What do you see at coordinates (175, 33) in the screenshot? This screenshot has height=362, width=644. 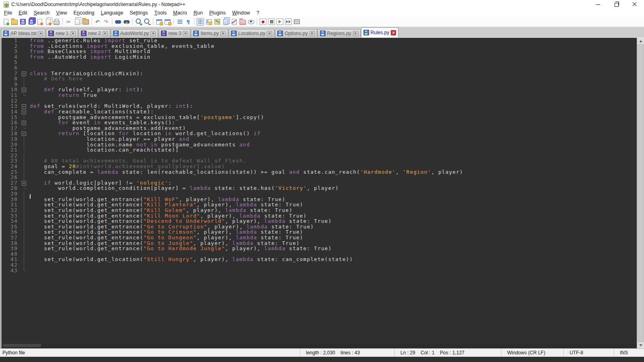 I see `tab-new-3: new 3×` at bounding box center [175, 33].